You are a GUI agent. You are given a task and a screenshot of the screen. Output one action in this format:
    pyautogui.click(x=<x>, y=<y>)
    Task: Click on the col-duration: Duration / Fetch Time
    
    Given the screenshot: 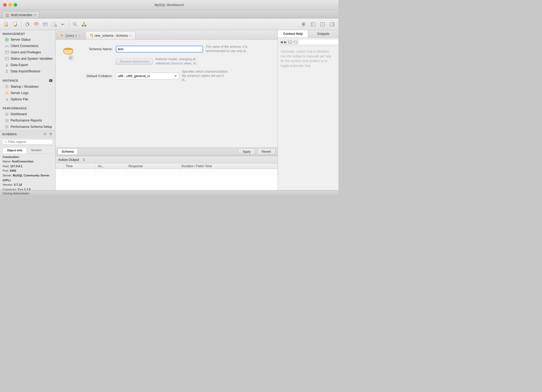 What is the action you would take?
    pyautogui.click(x=228, y=166)
    